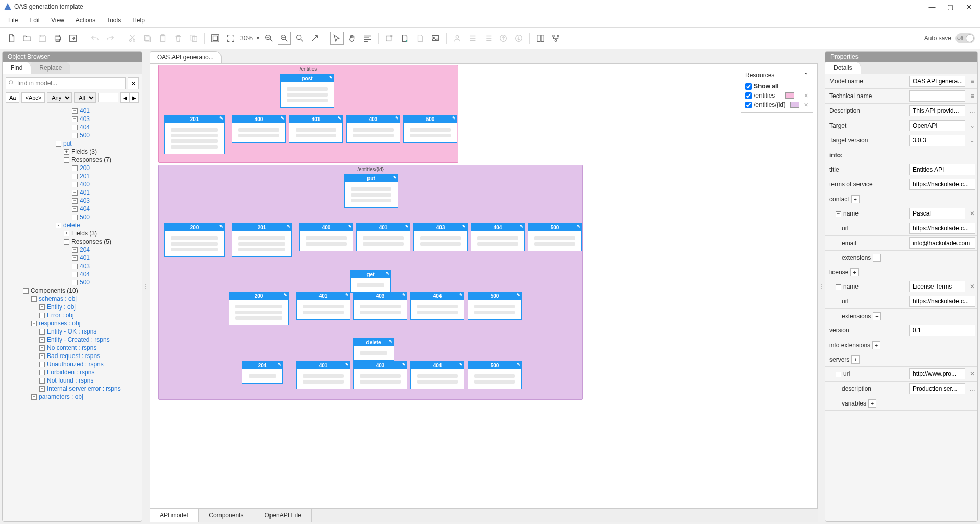  What do you see at coordinates (259, 308) in the screenshot?
I see `entity-200-c: 200✎` at bounding box center [259, 308].